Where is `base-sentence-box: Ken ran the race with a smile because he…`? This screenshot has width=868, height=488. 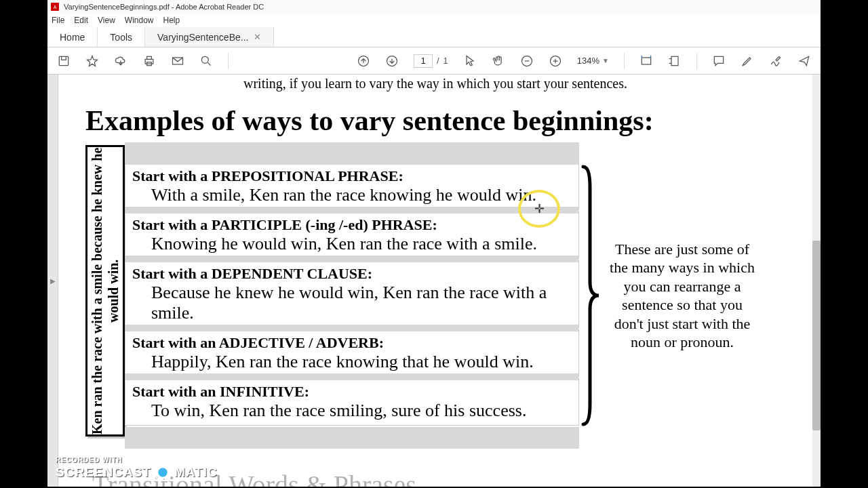
base-sentence-box: Ken ran the race with a smile because he… is located at coordinates (105, 291).